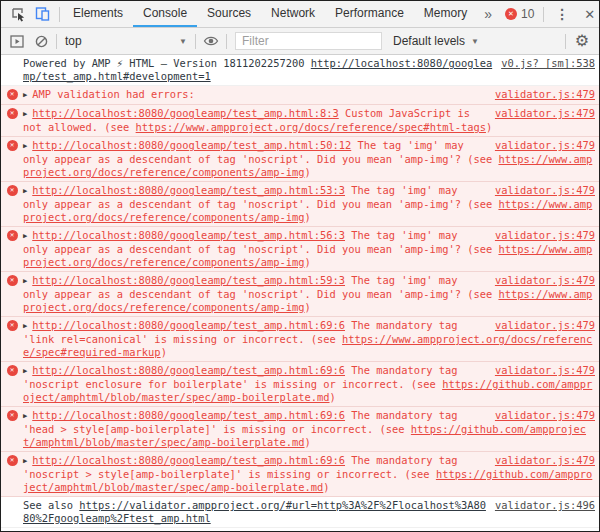 The image size is (600, 532). What do you see at coordinates (309, 512) in the screenshot?
I see `message-body: validator.js:496See also https://validat…` at bounding box center [309, 512].